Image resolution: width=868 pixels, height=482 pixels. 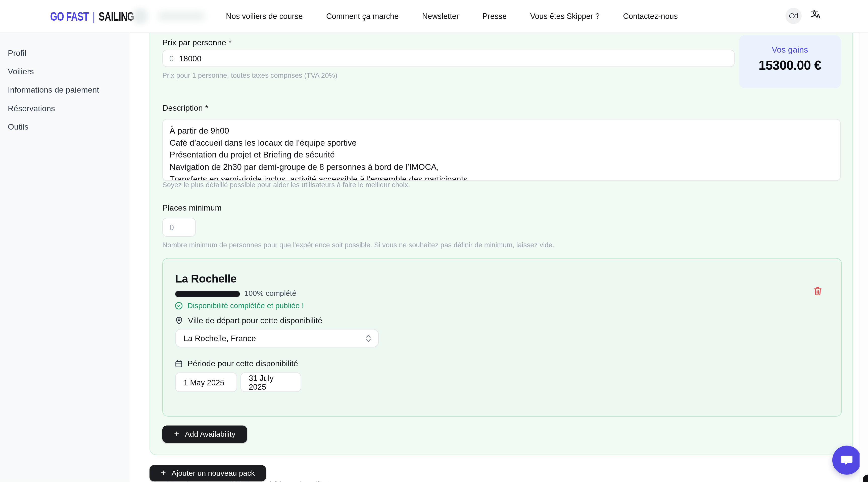 I want to click on description-line: À partir de 9h00, so click(x=501, y=131).